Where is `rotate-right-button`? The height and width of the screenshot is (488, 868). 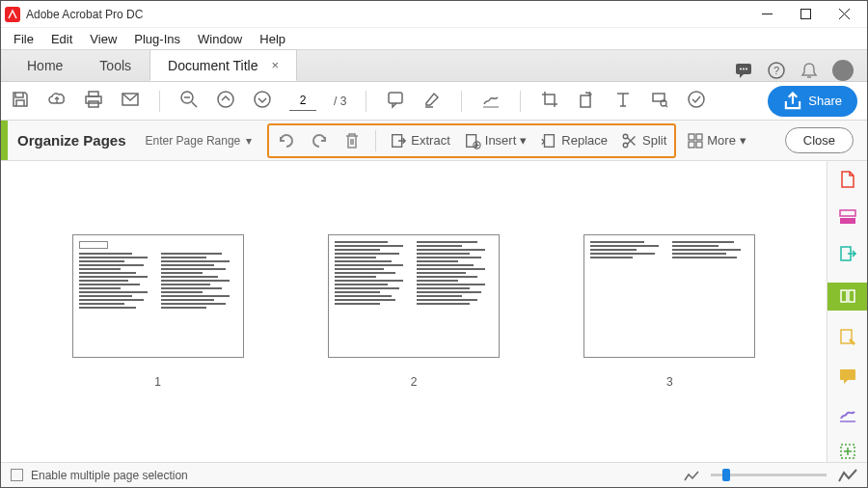 rotate-right-button is located at coordinates (319, 141).